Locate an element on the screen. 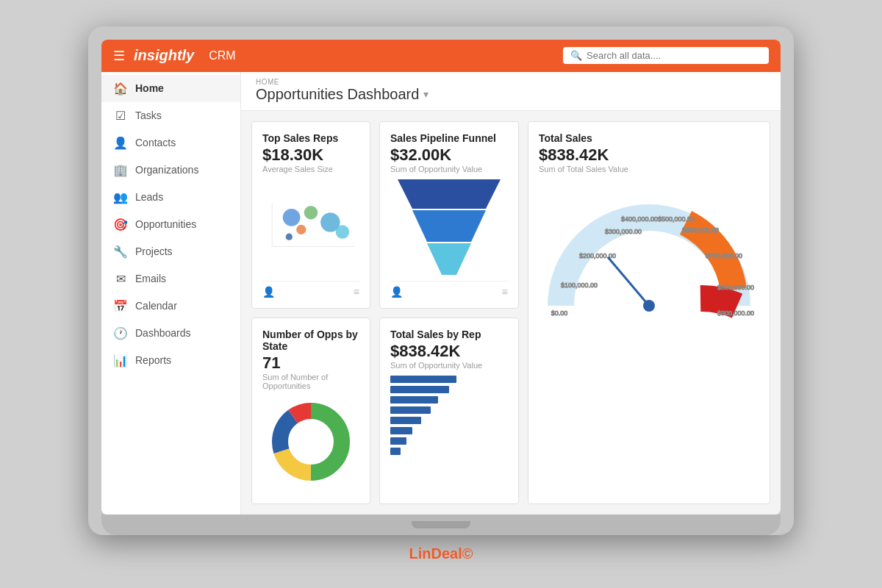 The image size is (882, 588). page-title: Opportunities Dashboard ▾ is located at coordinates (511, 94).